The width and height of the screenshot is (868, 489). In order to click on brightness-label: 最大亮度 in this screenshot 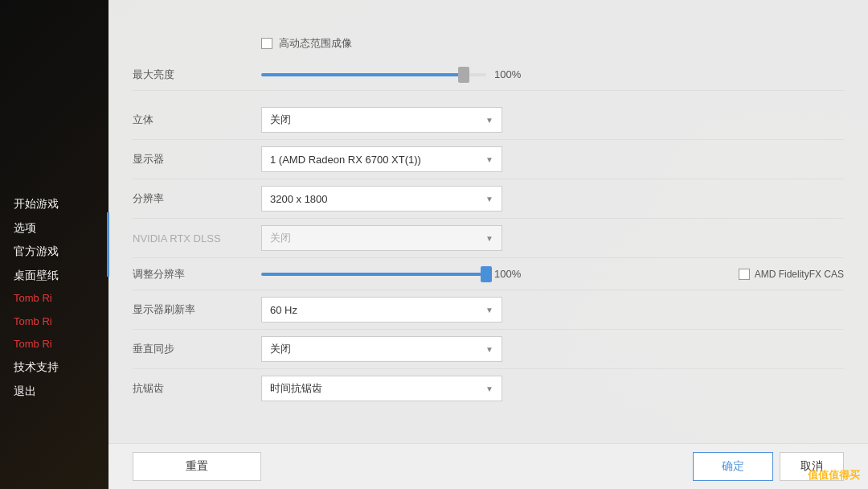, I will do `click(197, 75)`.